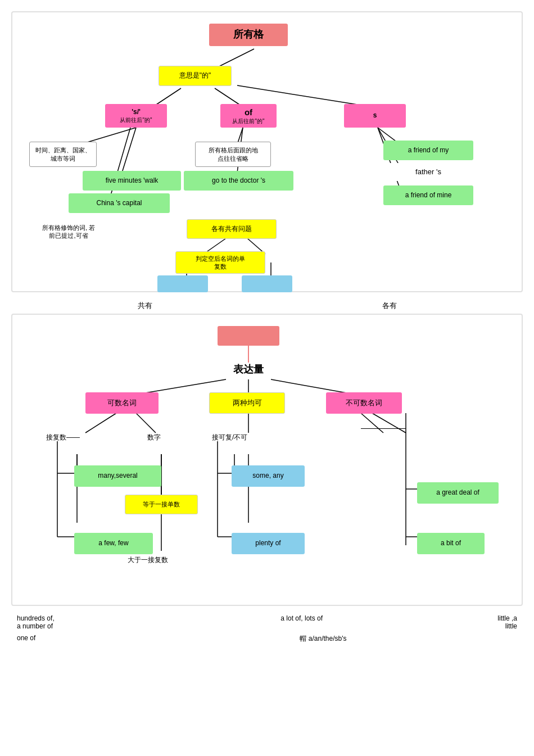 The height and width of the screenshot is (756, 534). I want to click on diag2-bottom-labels: hundreds of, a number of a lot of, lots …, so click(267, 622).